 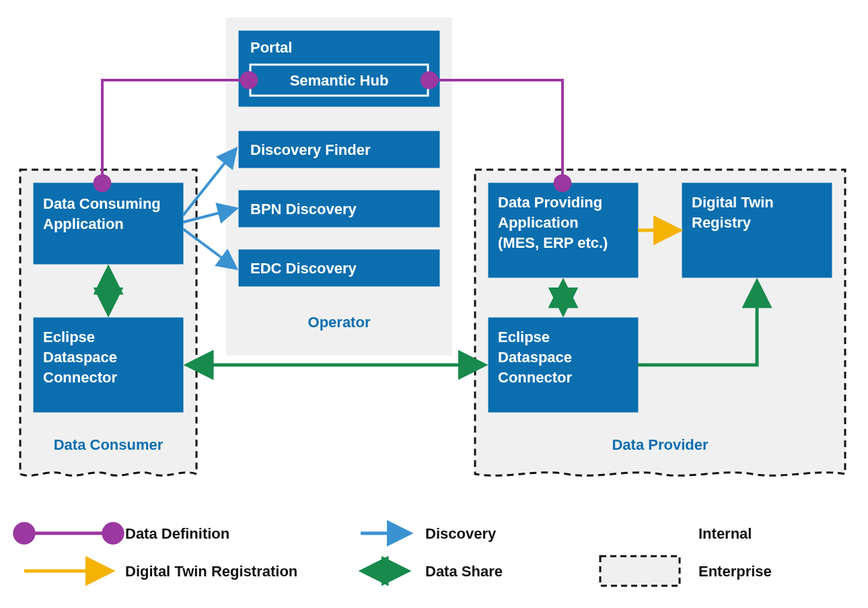 I want to click on data-consuming-app-l1: Data Consuming, so click(x=102, y=203).